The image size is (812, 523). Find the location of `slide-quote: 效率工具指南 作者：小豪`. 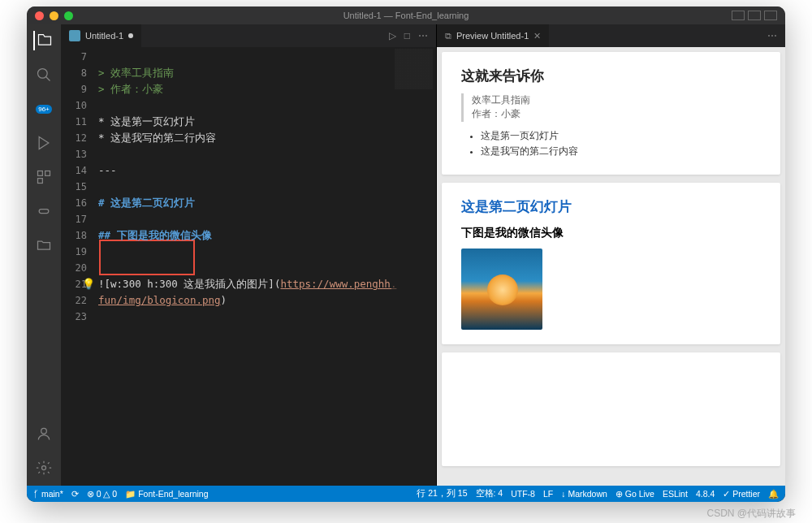

slide-quote: 效率工具指南 作者：小豪 is located at coordinates (611, 107).